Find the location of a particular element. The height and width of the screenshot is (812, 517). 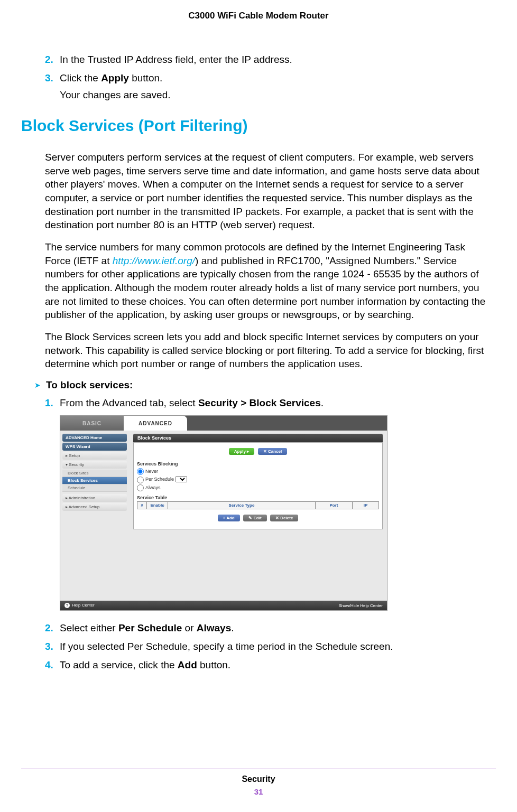

step-result: Your changes are saved. is located at coordinates (276, 95).